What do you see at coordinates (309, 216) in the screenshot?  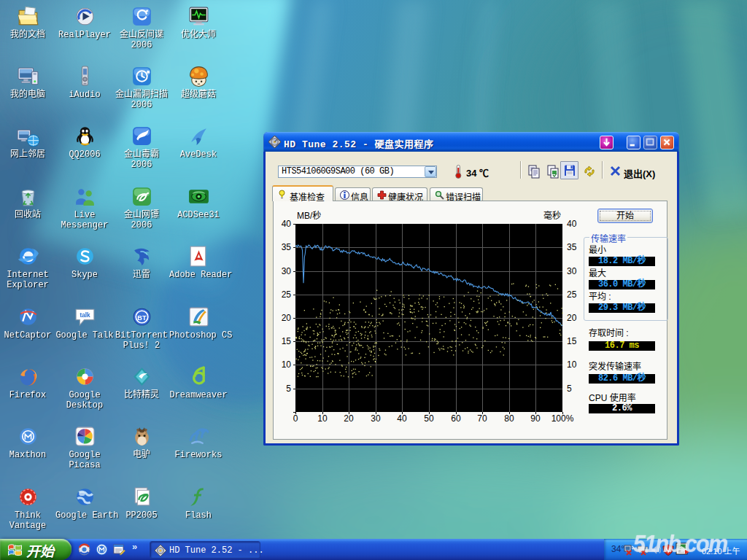 I see `svg-text: MB/秒` at bounding box center [309, 216].